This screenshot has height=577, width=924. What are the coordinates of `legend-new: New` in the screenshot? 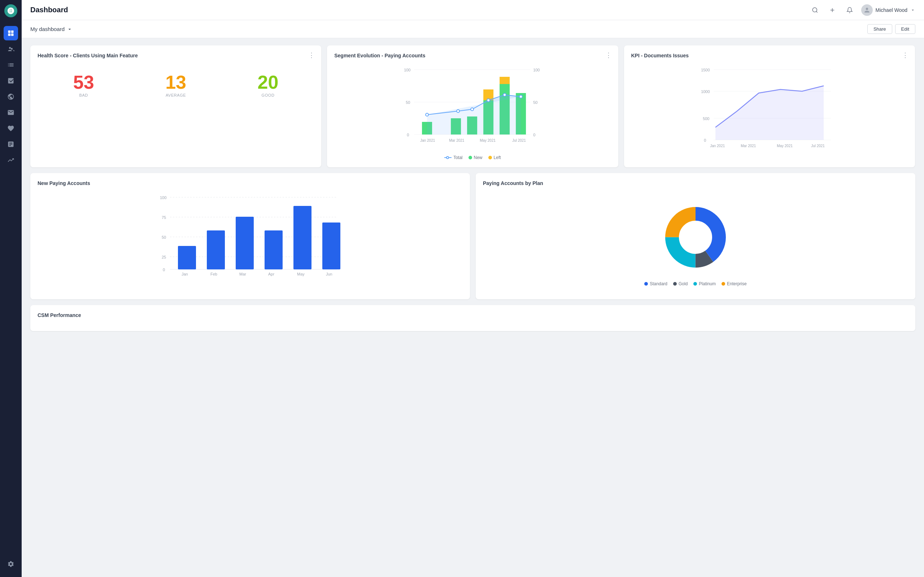 It's located at (476, 158).